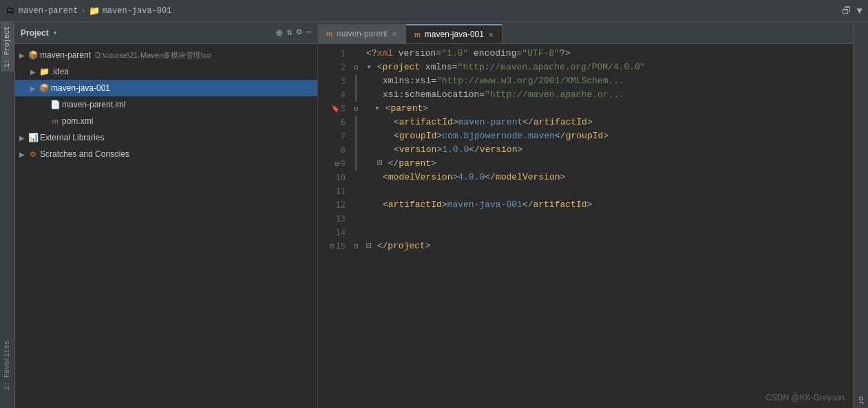  What do you see at coordinates (343, 54) in the screenshot?
I see `line-num-1: 1` at bounding box center [343, 54].